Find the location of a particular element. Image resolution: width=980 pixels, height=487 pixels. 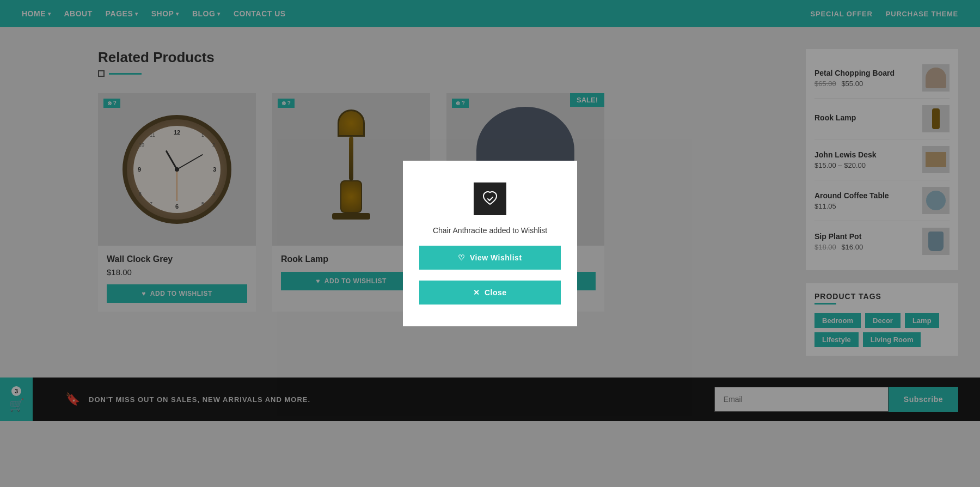

wishlist-icon is located at coordinates (490, 199).